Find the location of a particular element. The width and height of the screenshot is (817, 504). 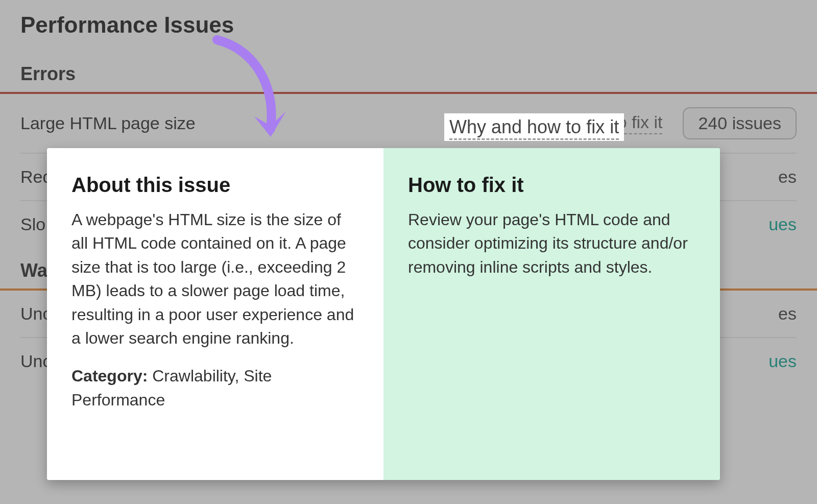

fix-body: Review your page's HTML code and conside… is located at coordinates (551, 243).